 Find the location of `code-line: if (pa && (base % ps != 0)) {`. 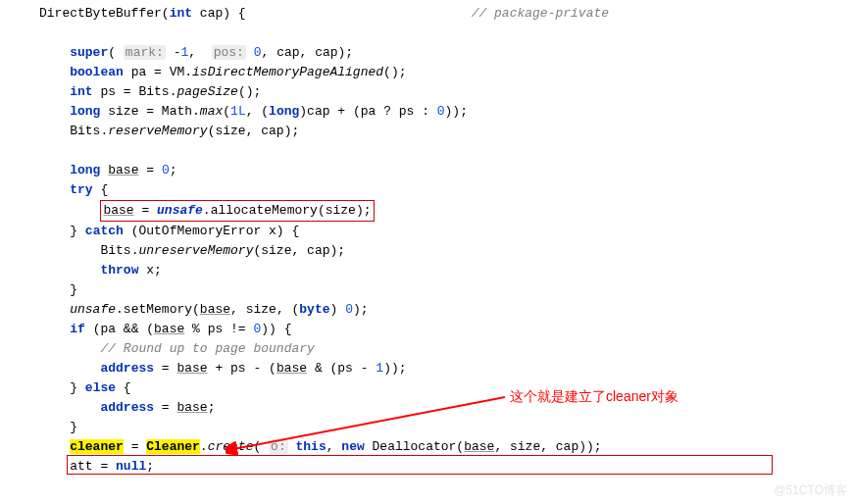

code-line: if (pa && (base % ps != 0)) { is located at coordinates (446, 329).